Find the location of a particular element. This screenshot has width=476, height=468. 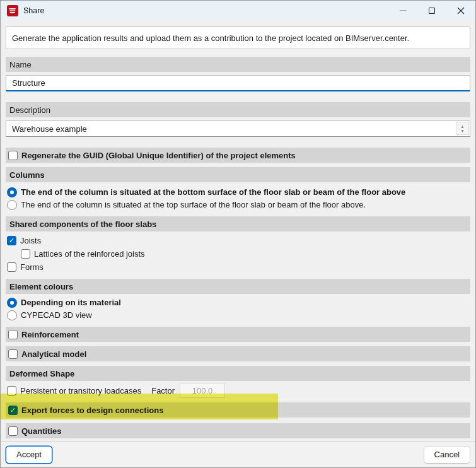

loadcases-label: Persistent or transitory loadcases is located at coordinates (79, 391).